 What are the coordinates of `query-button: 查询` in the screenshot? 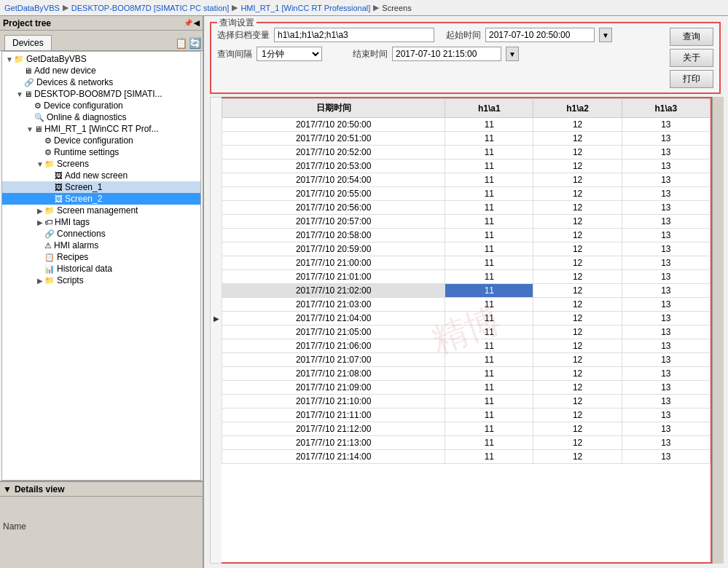 It's located at (692, 36).